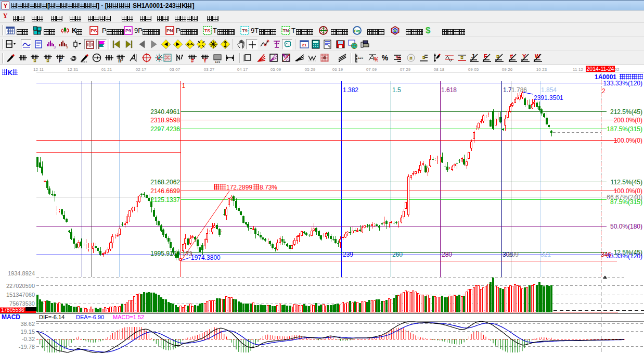  I want to click on svg-text: 239, so click(348, 255).